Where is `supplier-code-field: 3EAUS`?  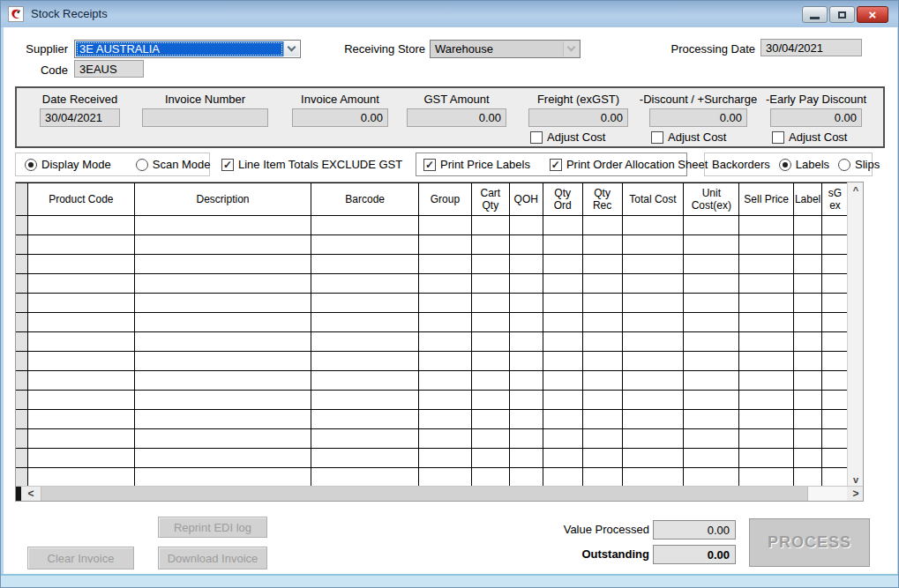
supplier-code-field: 3EAUS is located at coordinates (109, 69).